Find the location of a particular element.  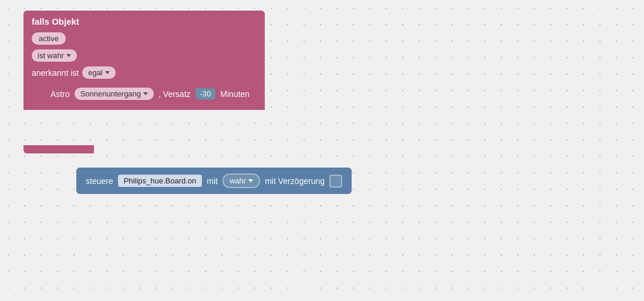

astro-label: Astro is located at coordinates (60, 94).